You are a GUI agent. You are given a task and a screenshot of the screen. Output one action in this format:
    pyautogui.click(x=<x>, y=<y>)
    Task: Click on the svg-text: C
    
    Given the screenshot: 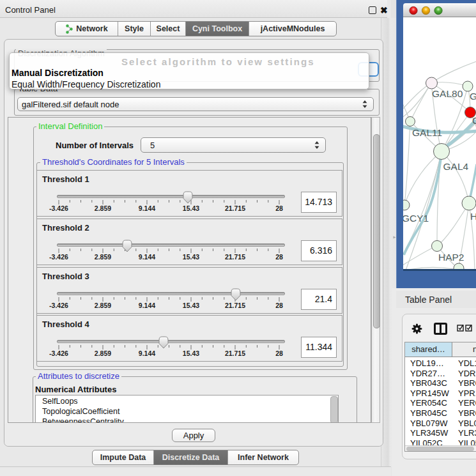 What is the action you would take?
    pyautogui.click(x=474, y=120)
    